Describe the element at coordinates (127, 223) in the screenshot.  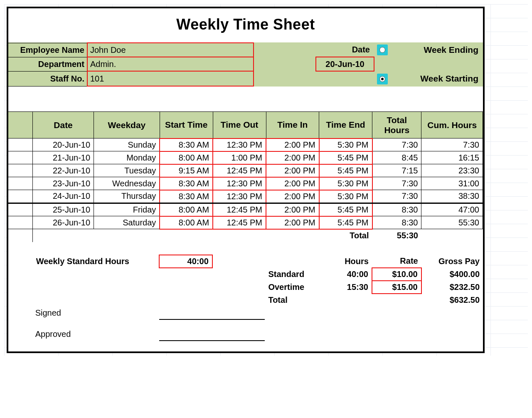
I see `cell-weekday: Saturday` at that location.